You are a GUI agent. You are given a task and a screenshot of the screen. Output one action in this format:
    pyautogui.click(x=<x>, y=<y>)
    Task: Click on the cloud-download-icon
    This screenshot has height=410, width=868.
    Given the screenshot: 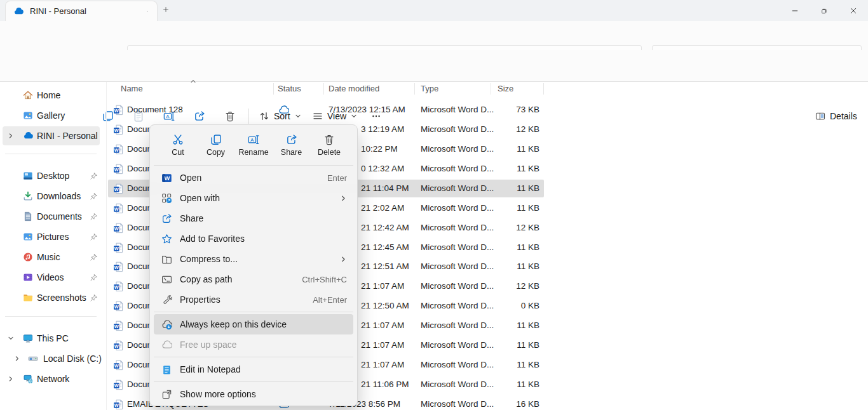 What is the action you would take?
    pyautogui.click(x=166, y=325)
    